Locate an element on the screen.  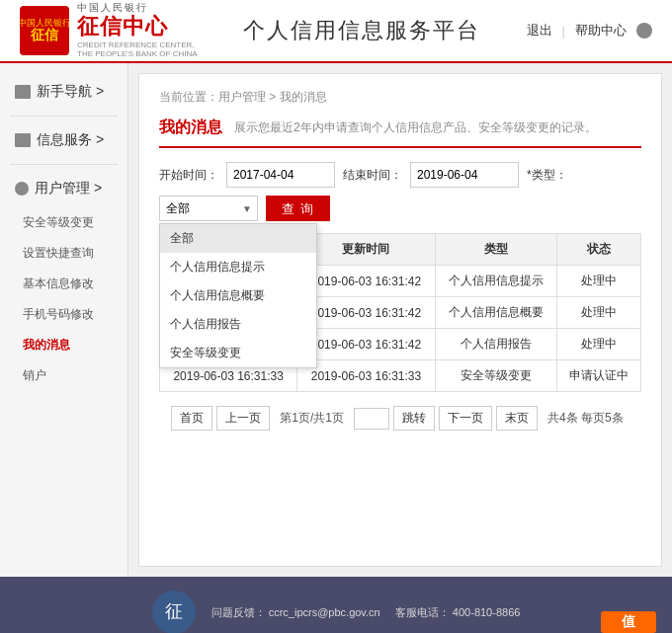
sidebar-item-basic-modify: 基本信息修改 is located at coordinates (63, 284).